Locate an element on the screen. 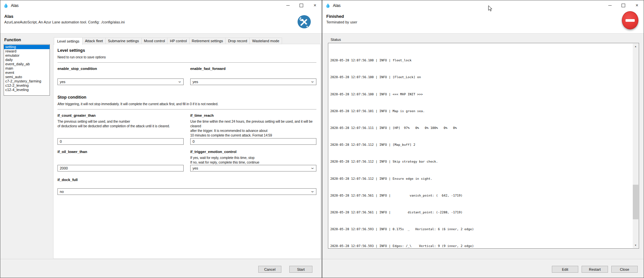  log-line: 2020-05-28 12:07:56.112 | INFO | Skip st… is located at coordinates (484, 162).